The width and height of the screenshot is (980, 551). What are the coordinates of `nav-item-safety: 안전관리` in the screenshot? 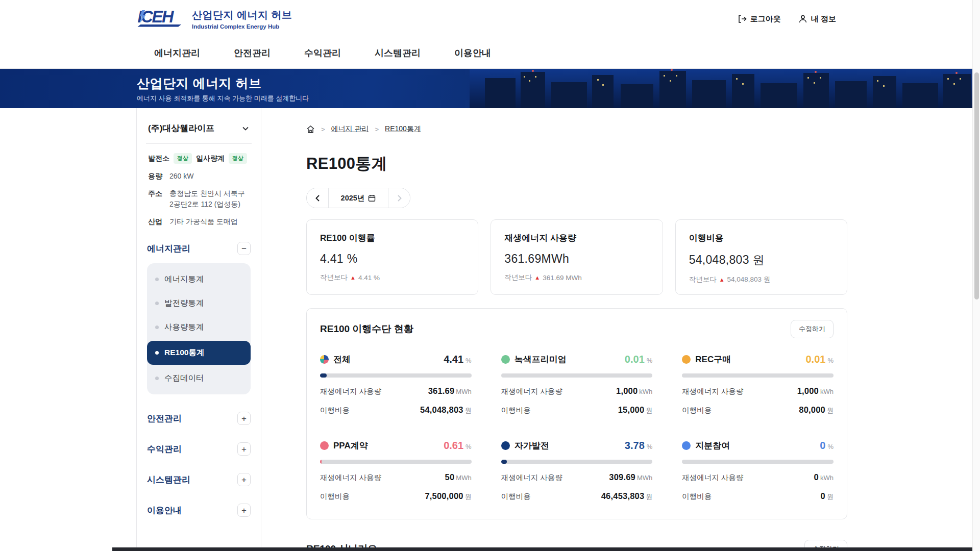 It's located at (252, 53).